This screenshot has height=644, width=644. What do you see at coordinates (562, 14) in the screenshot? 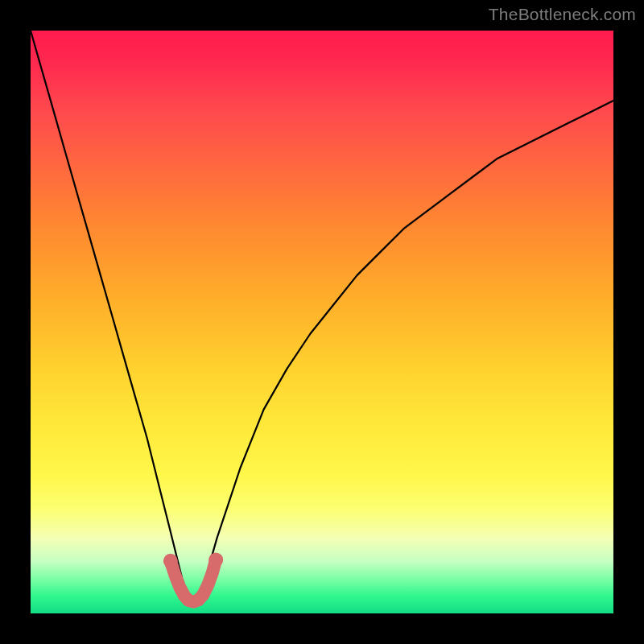
I see `watermark-text: TheBottleneck.com` at bounding box center [562, 14].